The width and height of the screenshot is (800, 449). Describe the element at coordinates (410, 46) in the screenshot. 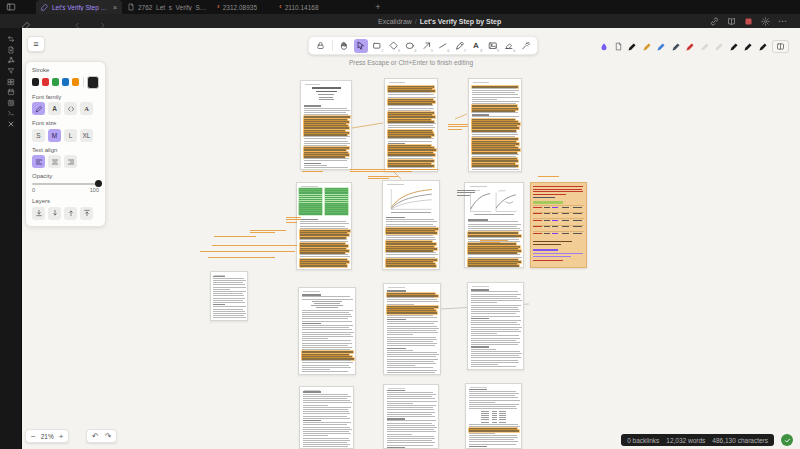

I see `ellipse-tool: 4` at that location.